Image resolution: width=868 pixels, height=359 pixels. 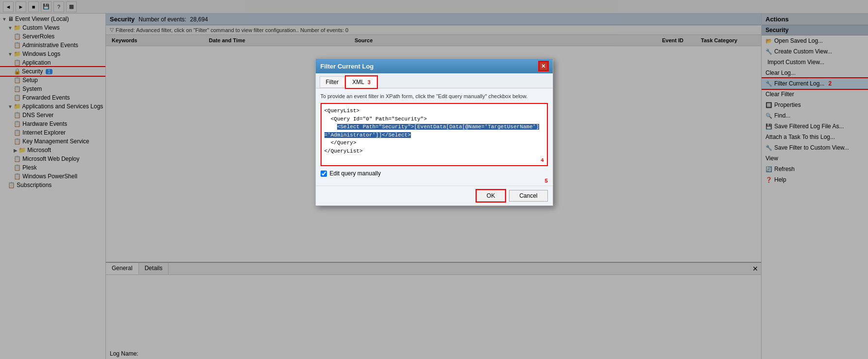 I want to click on modal-tabs: Filter XML 3, so click(x=434, y=81).